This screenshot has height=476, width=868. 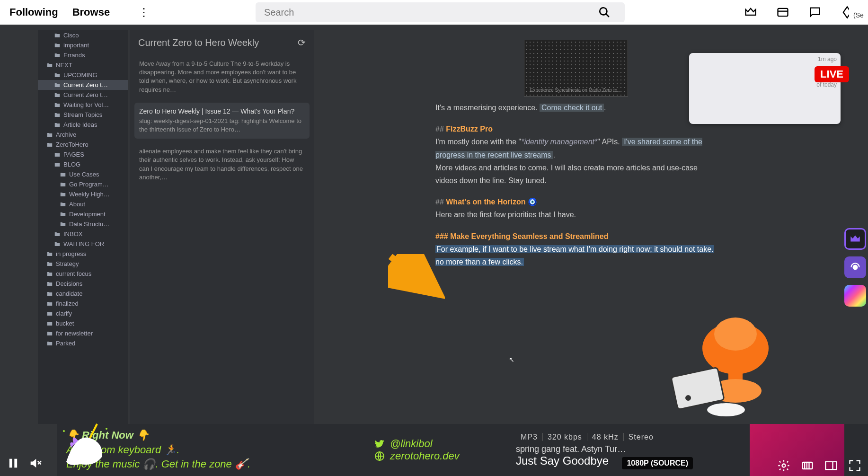 I want to click on tab-following: Following, so click(x=34, y=12).